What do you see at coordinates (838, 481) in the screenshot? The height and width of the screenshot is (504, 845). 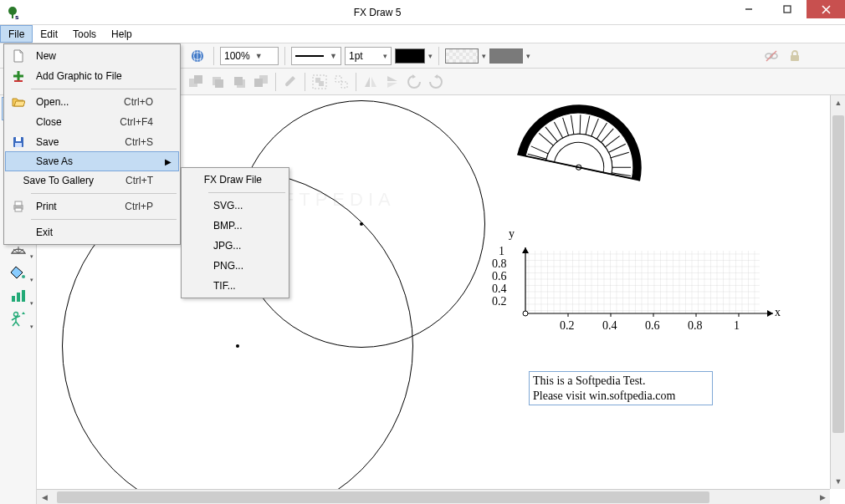 I see `scroll-down-button: ▼` at bounding box center [838, 481].